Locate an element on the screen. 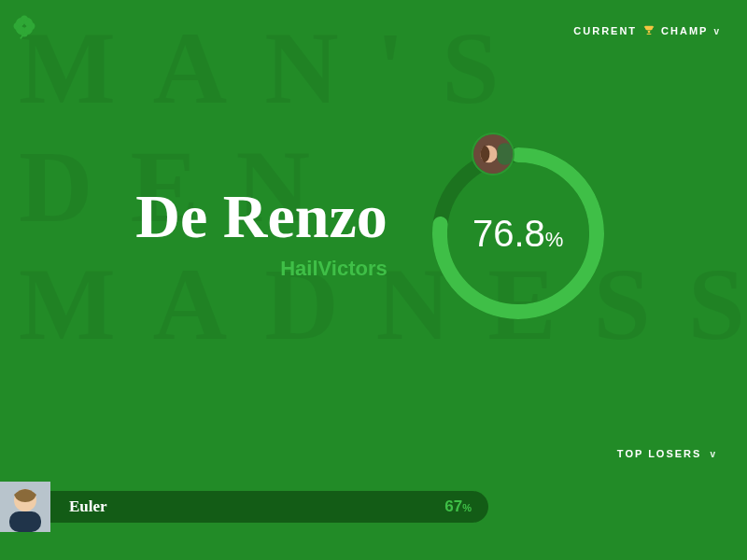 Image resolution: width=747 pixels, height=560 pixels. loser-name: Euler is located at coordinates (88, 507).